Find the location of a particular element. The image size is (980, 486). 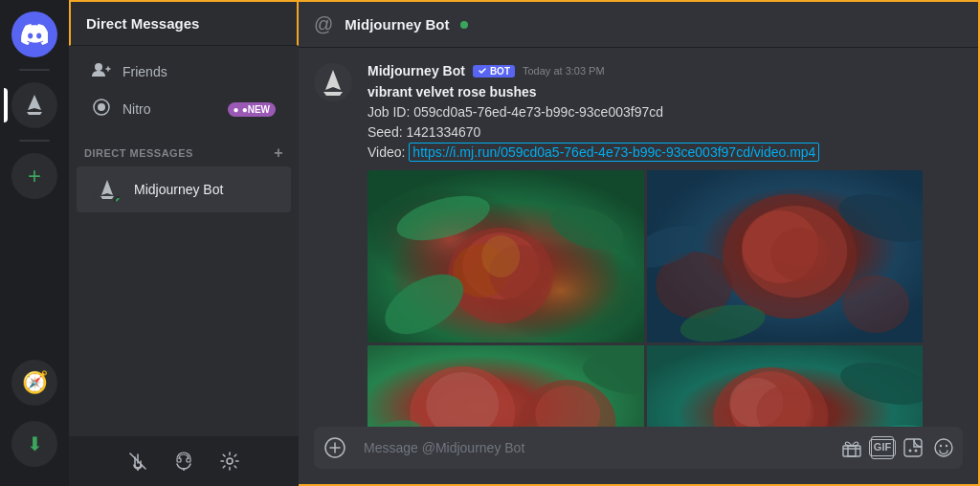

gif-label: GIF is located at coordinates (882, 448).